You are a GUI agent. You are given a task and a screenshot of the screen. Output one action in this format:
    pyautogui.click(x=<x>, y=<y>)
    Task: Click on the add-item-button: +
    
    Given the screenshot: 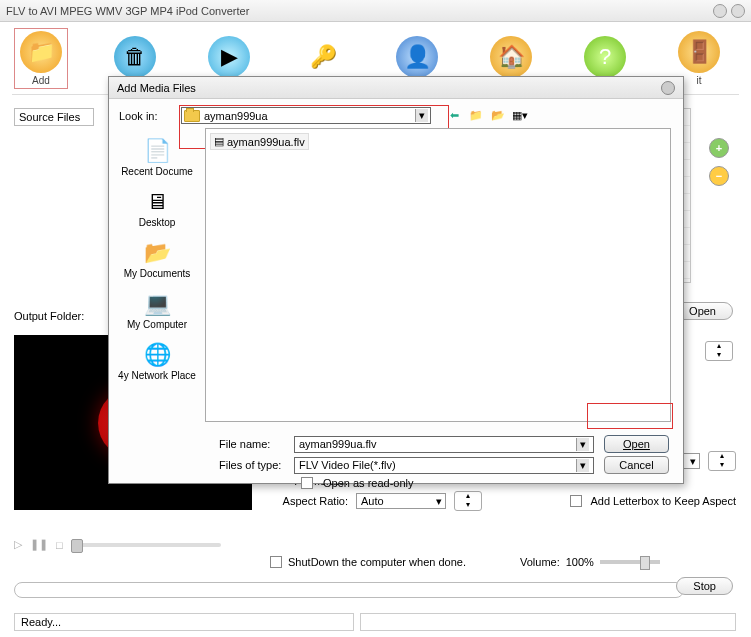 What is the action you would take?
    pyautogui.click(x=719, y=148)
    